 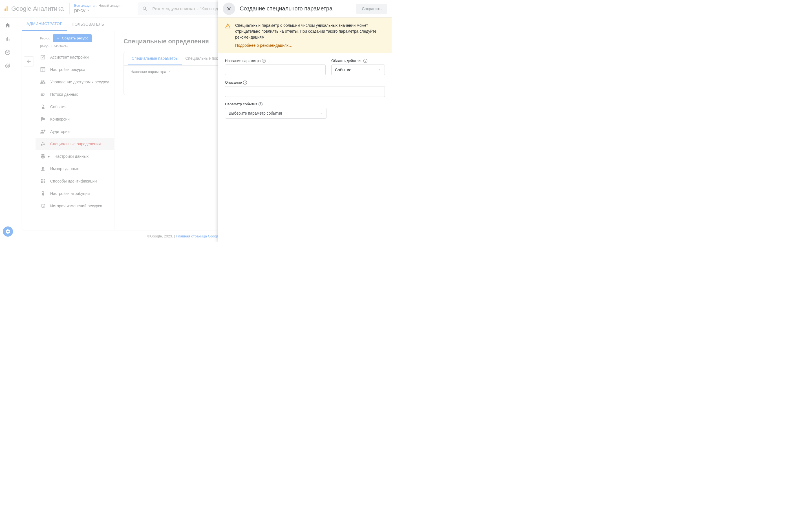 I want to click on label-event-param-text: Параметр события, so click(x=241, y=104).